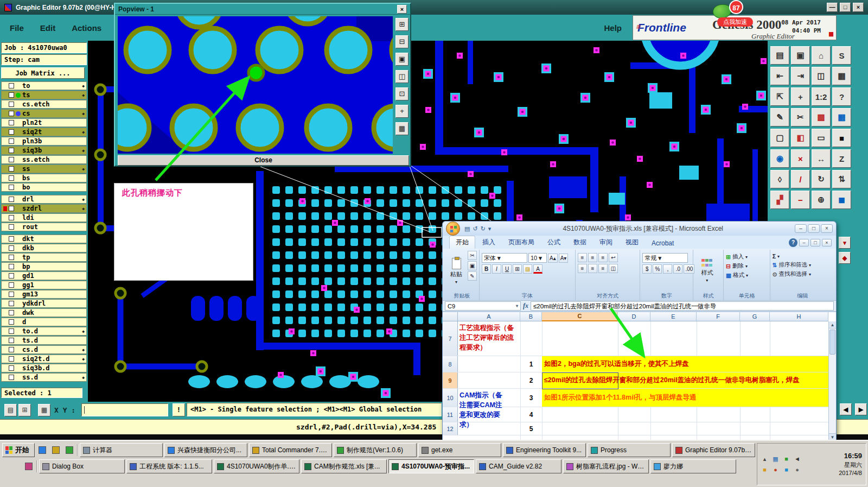 This screenshot has height=487, width=868. What do you see at coordinates (845, 243) in the screenshot?
I see `aux-tool-1: ▾` at bounding box center [845, 243].